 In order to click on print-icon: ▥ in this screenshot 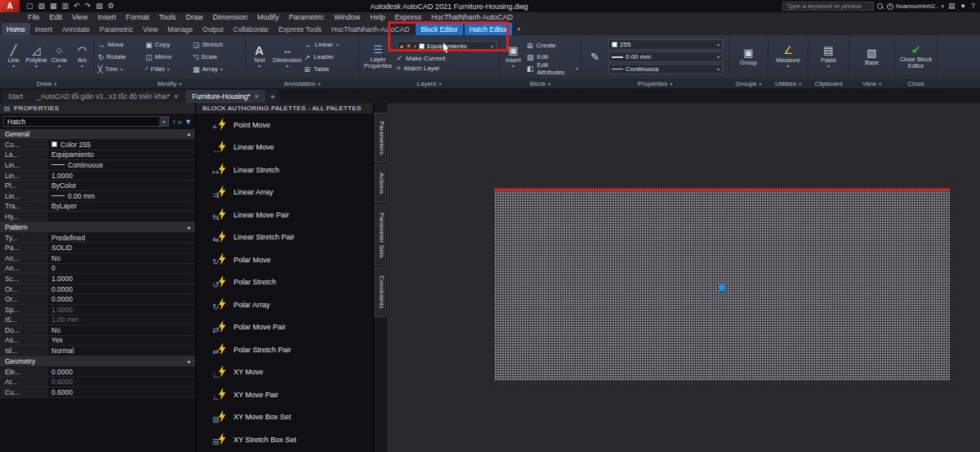, I will do `click(65, 7)`.